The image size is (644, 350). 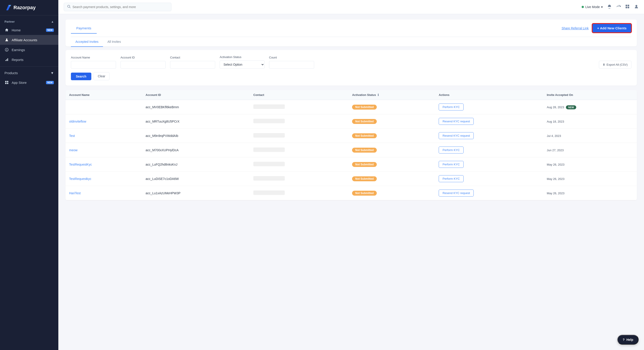 I want to click on count-input: 25, so click(x=292, y=65).